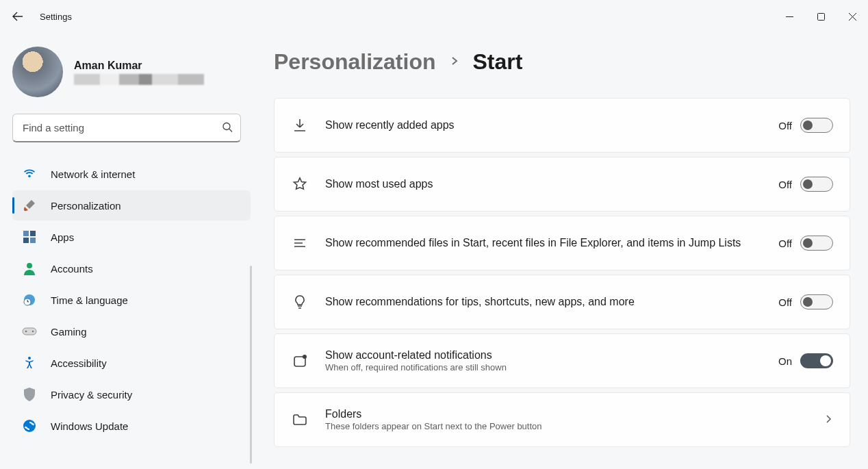 This screenshot has height=469, width=868. Describe the element at coordinates (562, 243) in the screenshot. I see `setting-recommended-files: Show recommended files in Start, recent …` at that location.